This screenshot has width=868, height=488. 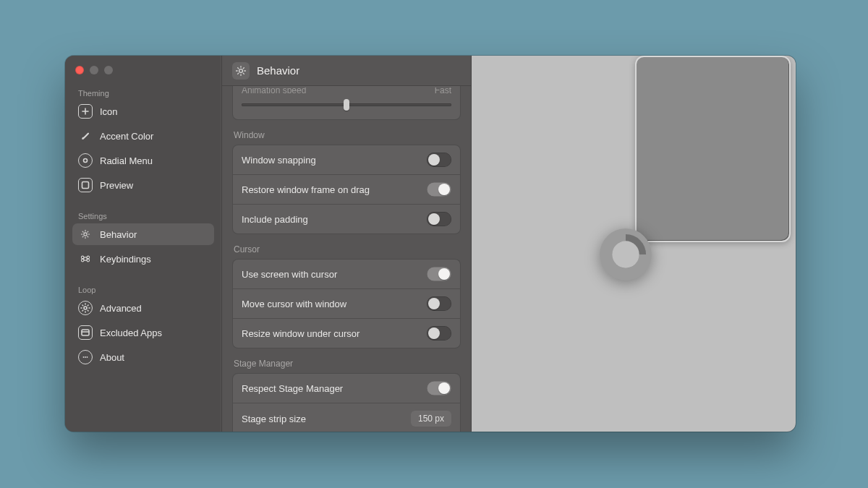 What do you see at coordinates (278, 71) in the screenshot?
I see `panel-title: Behavior` at bounding box center [278, 71].